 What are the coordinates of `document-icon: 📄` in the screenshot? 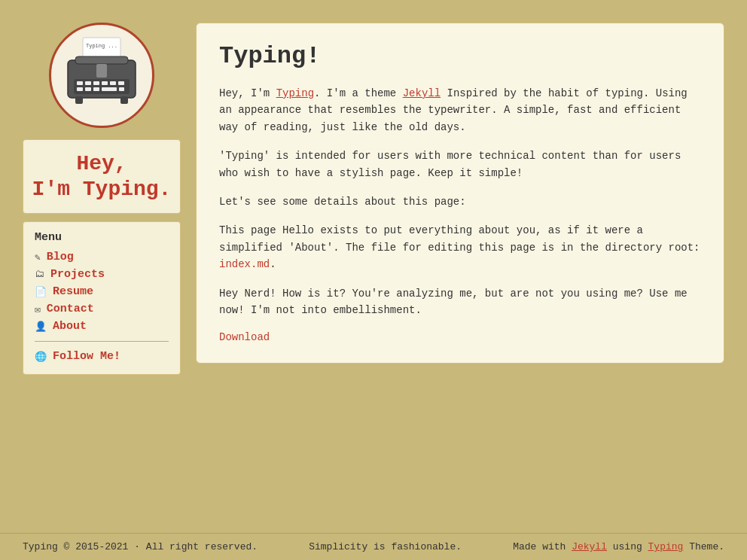 It's located at (41, 292).